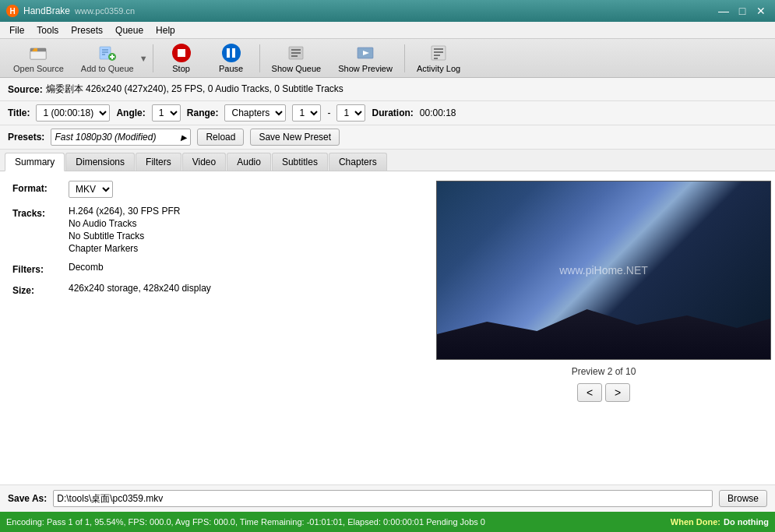  Describe the element at coordinates (604, 270) in the screenshot. I see `preview-watermark: www.piHome.NET` at that location.